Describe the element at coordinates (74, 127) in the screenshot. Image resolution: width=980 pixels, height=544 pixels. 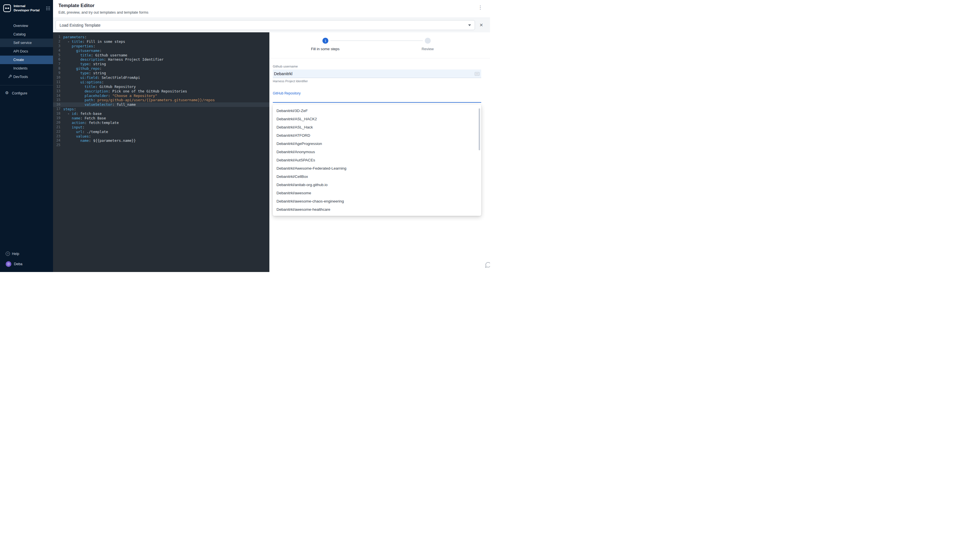
I see `line-code: input:` at that location.